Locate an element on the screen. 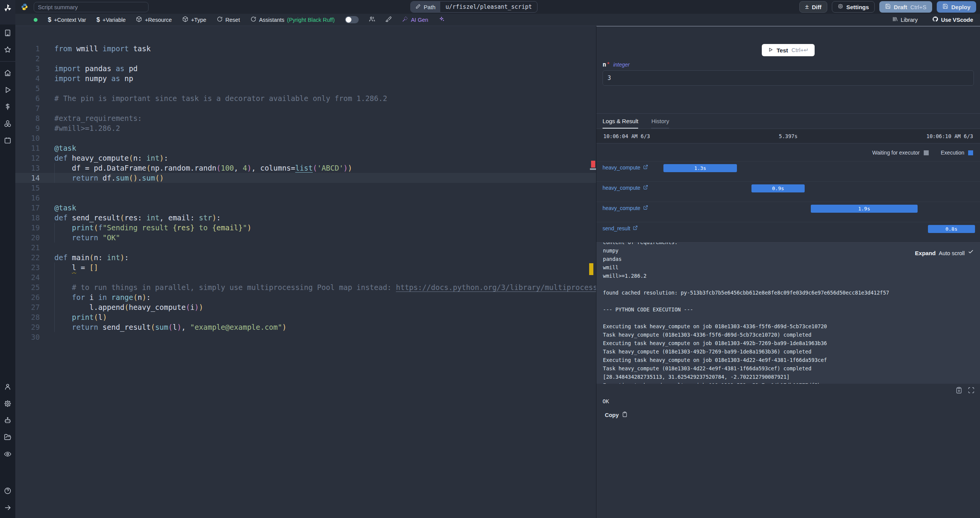 The width and height of the screenshot is (980, 518). add-type-button: +Type is located at coordinates (194, 20).